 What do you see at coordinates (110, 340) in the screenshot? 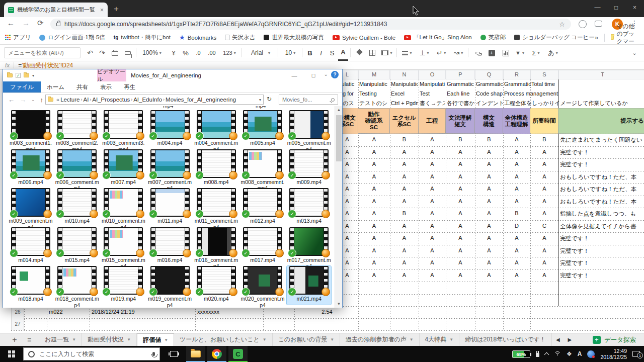
I see `sheet-tab-2: 動画受付状況▼` at bounding box center [110, 340].